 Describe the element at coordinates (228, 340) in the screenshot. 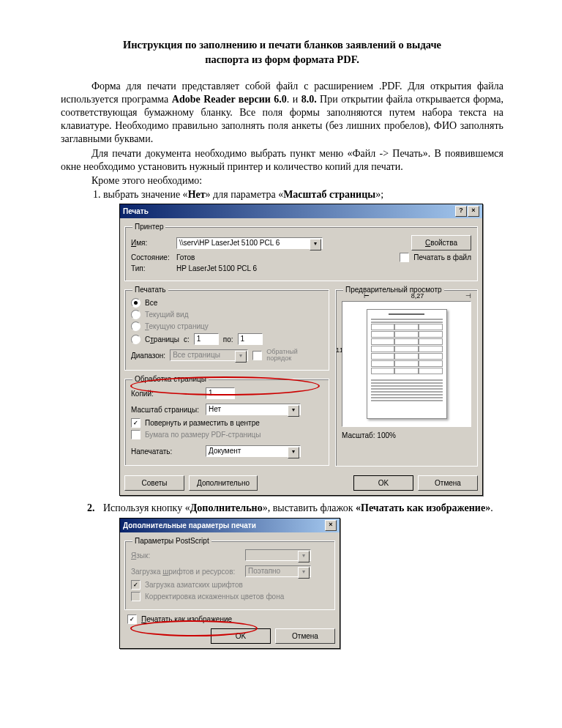

I see `to-label: по:` at that location.